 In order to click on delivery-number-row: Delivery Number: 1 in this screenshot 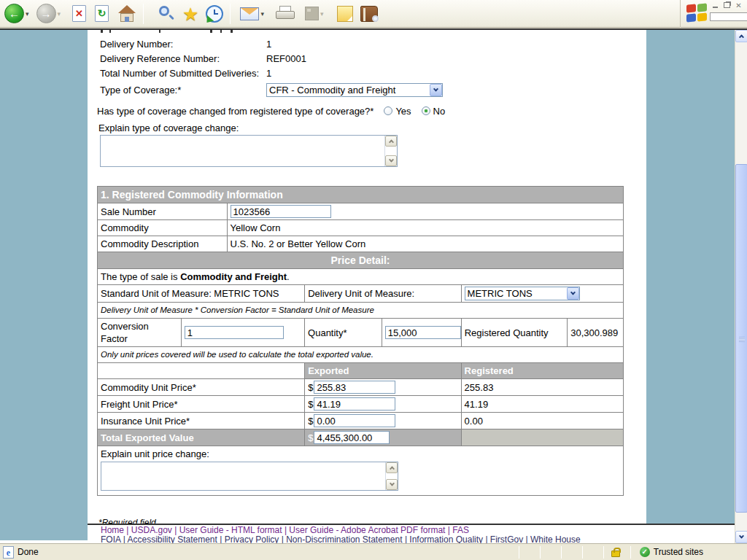, I will do `click(367, 44)`.